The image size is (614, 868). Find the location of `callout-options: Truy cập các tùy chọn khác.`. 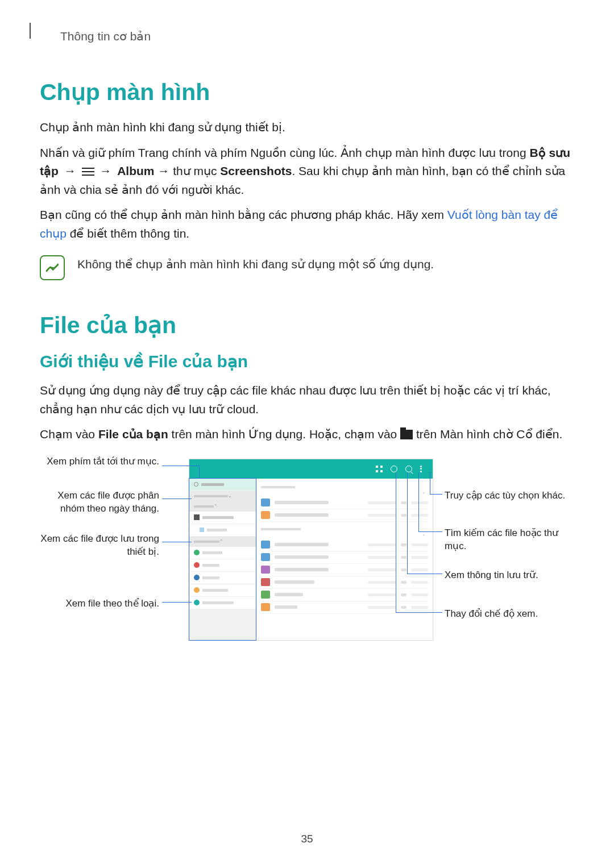

callout-options: Truy cập các tùy chọn khác. is located at coordinates (507, 496).